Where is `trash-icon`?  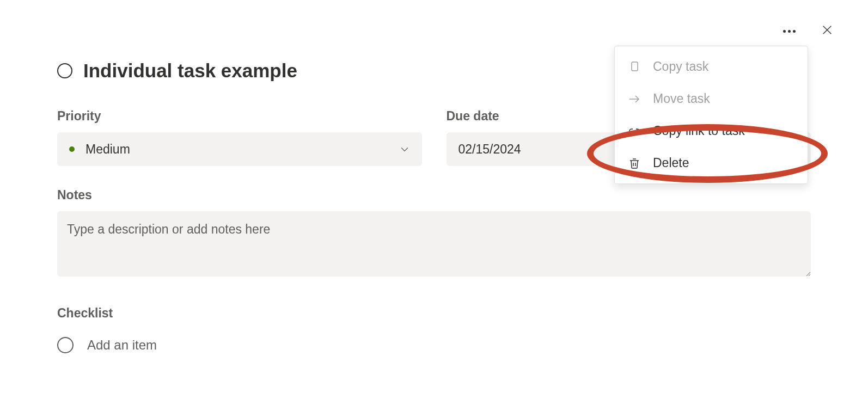
trash-icon is located at coordinates (634, 163).